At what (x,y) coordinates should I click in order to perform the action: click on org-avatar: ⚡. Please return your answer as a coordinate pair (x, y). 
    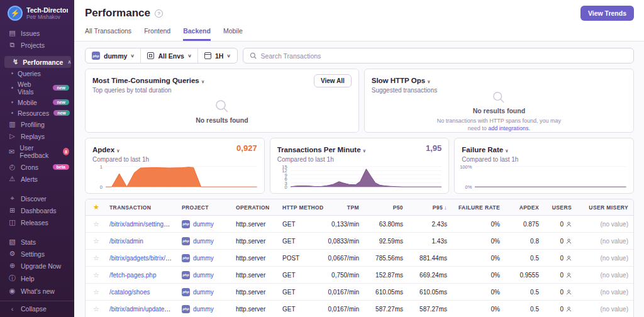
    Looking at the image, I should click on (15, 13).